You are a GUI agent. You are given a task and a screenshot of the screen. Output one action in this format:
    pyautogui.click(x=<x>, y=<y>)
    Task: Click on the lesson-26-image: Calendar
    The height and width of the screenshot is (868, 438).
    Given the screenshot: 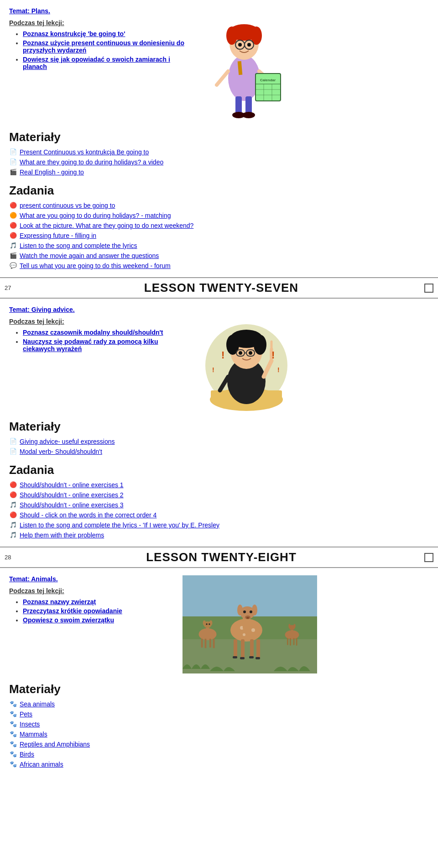 What is the action you would take?
    pyautogui.click(x=242, y=65)
    